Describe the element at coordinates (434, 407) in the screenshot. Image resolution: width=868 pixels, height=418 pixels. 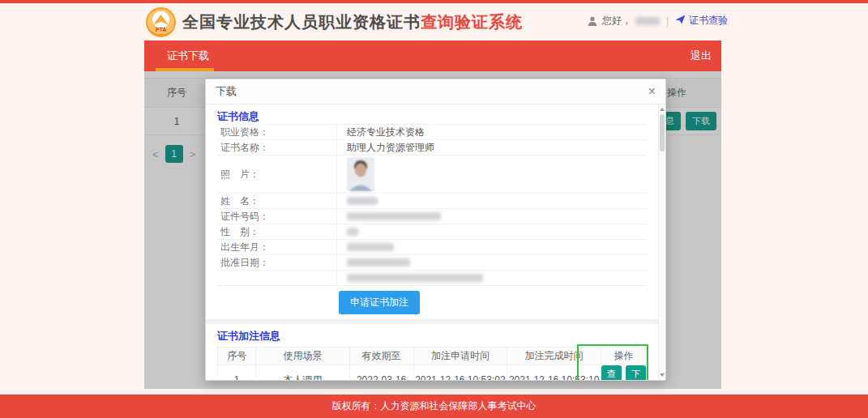
I see `page-footer: 版权所有：人力资源和社会保障部人事考试中心` at that location.